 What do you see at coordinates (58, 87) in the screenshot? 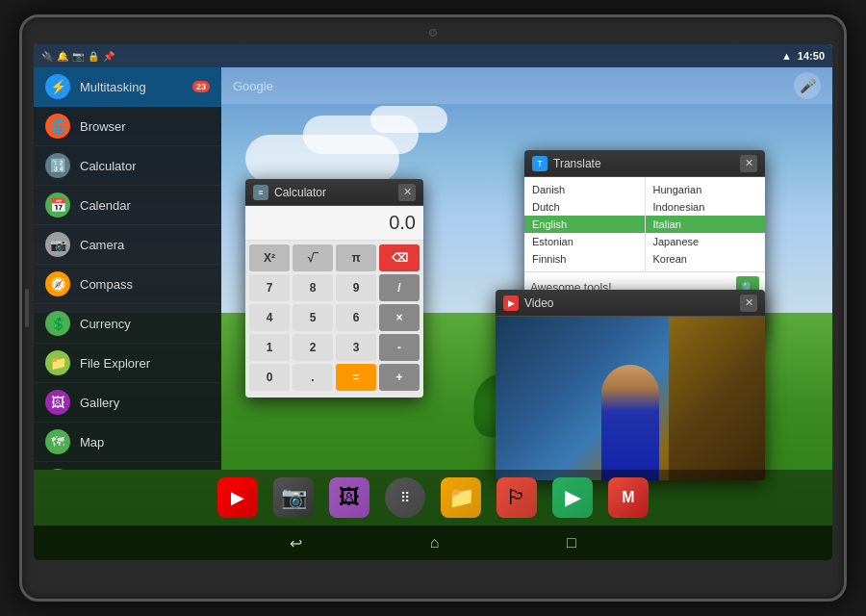
I see `multitasking-icon: ⚡` at bounding box center [58, 87].